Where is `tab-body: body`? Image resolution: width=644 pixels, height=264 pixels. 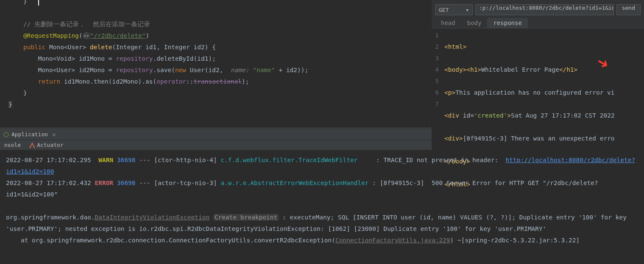 tab-body: body is located at coordinates (474, 23).